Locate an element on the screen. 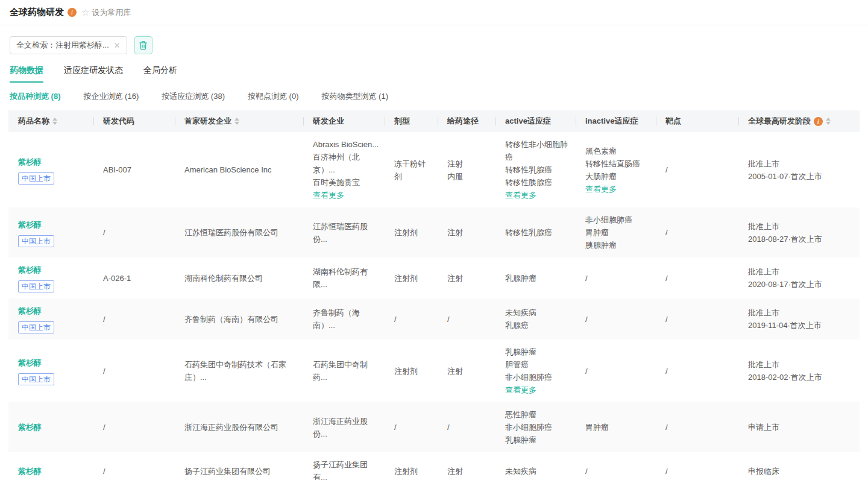  subtab-3: 按靶点浏览 (0) is located at coordinates (274, 96).